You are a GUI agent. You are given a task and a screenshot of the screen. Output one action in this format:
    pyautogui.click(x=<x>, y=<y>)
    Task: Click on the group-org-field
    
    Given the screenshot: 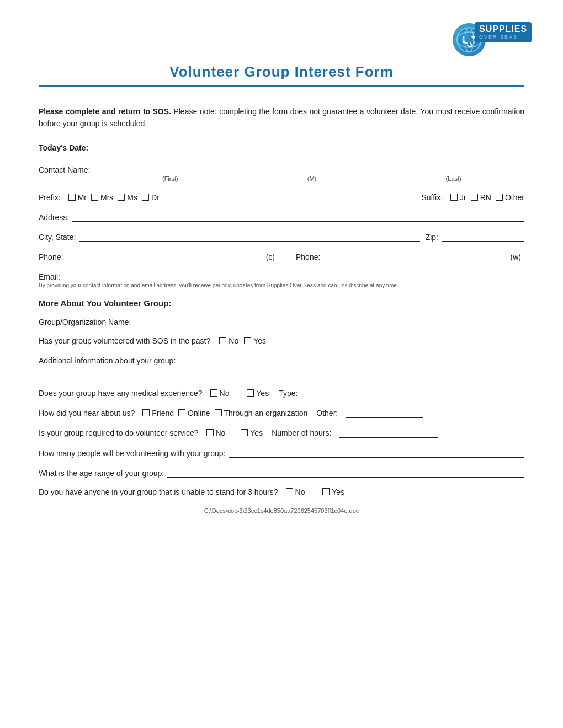 What is the action you would take?
    pyautogui.click(x=329, y=322)
    